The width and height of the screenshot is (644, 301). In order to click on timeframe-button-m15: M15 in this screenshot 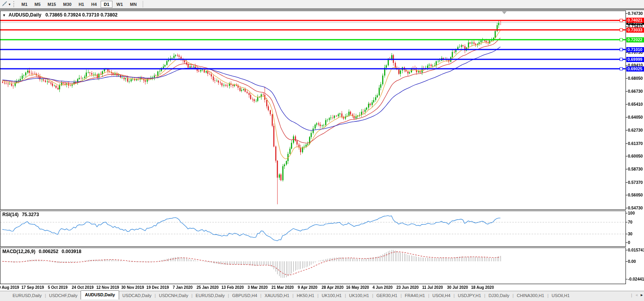, I will do `click(52, 4)`.